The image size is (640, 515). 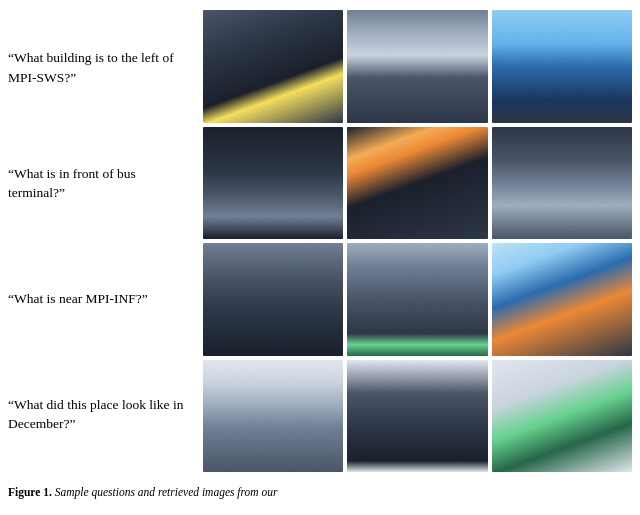 I want to click on figure-caption: Figure 1. Sample questions and retrieved…, so click(x=320, y=492).